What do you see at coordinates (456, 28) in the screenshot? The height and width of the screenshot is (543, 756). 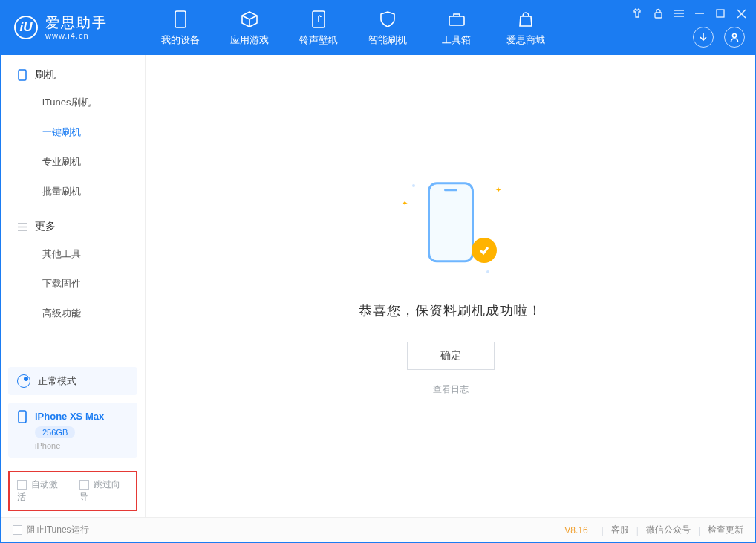 I see `nav-item-toolbox: 工具箱` at bounding box center [456, 28].